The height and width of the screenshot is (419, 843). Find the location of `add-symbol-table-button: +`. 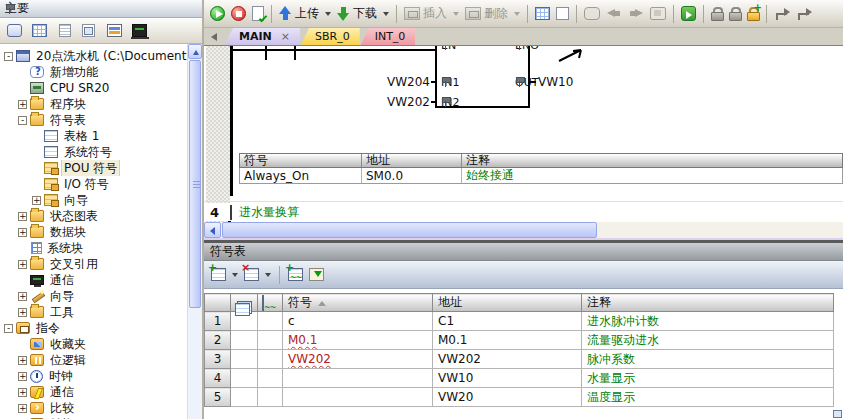

add-symbol-table-button: + is located at coordinates (218, 275).